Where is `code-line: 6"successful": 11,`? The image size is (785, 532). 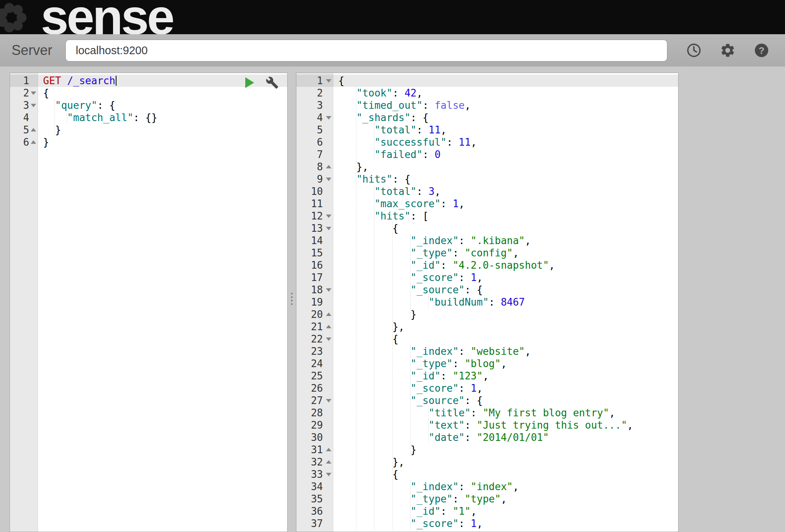
code-line: 6"successful": 11, is located at coordinates (487, 142).